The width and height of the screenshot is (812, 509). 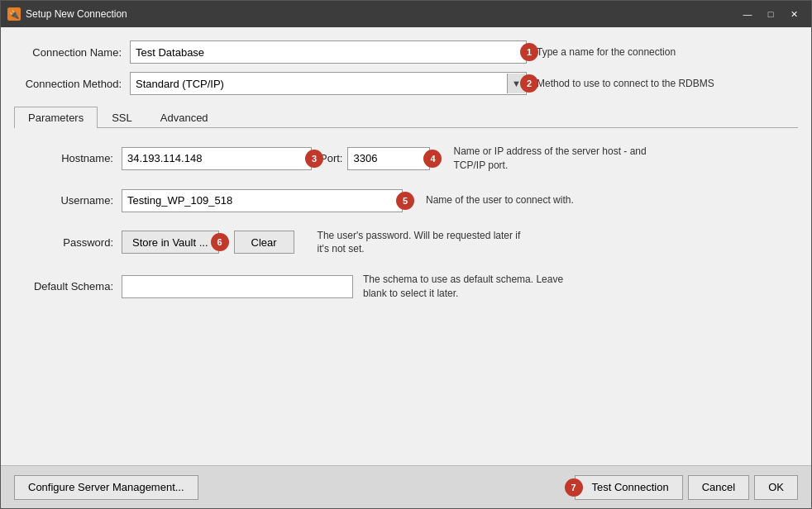 I want to click on username-label: Username:, so click(x=68, y=200).